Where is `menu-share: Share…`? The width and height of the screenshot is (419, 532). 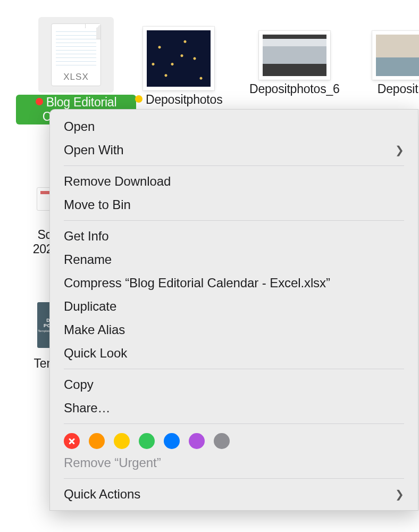
menu-share: Share… is located at coordinates (234, 408).